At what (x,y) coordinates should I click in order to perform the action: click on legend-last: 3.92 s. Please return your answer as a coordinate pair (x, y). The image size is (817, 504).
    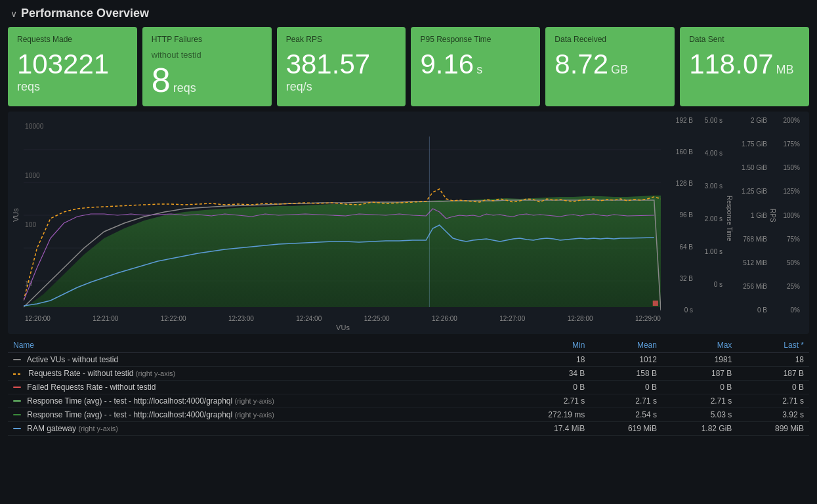
    Looking at the image, I should click on (773, 415).